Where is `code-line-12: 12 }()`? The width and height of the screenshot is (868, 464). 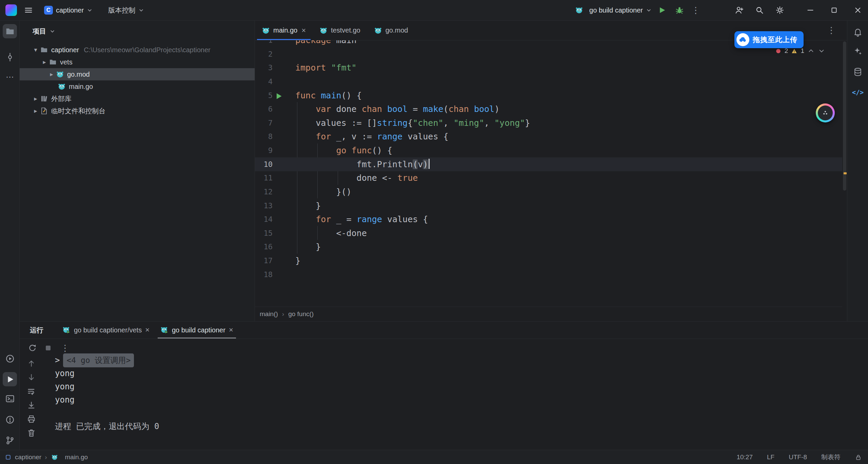
code-line-12: 12 }() is located at coordinates (549, 192).